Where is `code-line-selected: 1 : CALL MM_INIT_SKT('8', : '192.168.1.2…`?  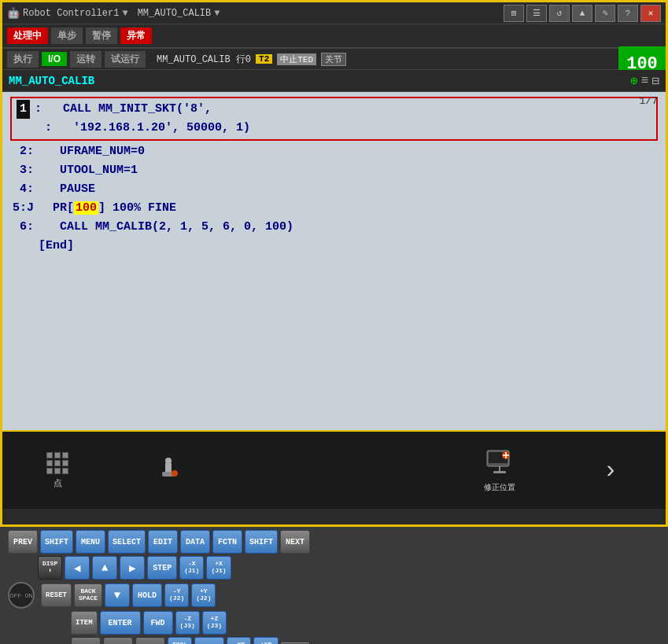
code-line-selected: 1 : CALL MM_INIT_SKT('8', : '192.168.1.2… is located at coordinates (334, 119).